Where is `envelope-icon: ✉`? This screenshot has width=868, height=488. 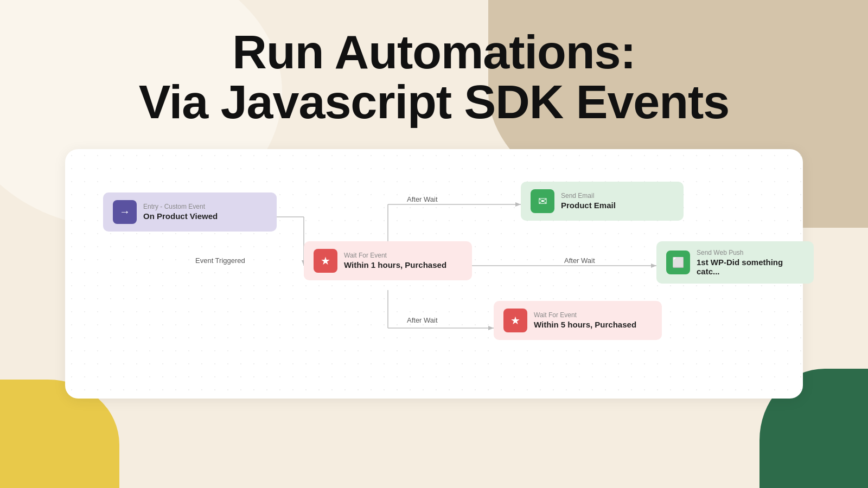
envelope-icon: ✉ is located at coordinates (542, 201).